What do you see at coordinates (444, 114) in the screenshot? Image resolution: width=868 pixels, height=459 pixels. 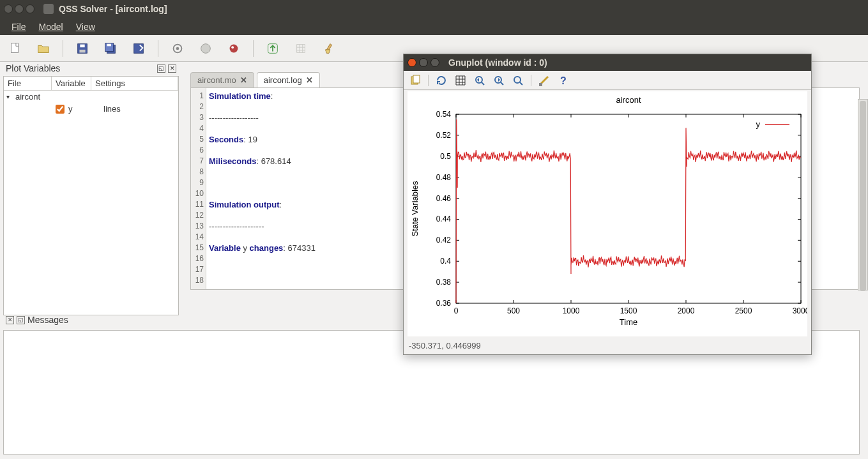 I see `svg-text: 0.54` at bounding box center [444, 114].